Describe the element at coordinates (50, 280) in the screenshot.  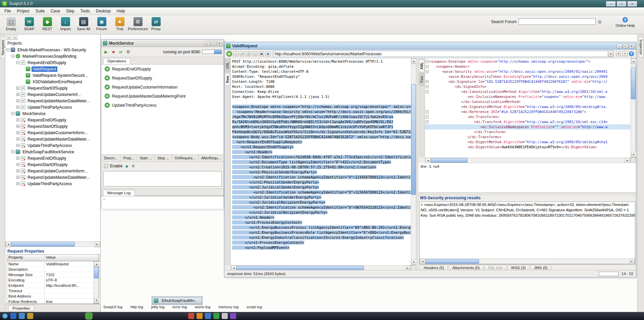
I see `property-row: EncodingUTF-8` at that location.